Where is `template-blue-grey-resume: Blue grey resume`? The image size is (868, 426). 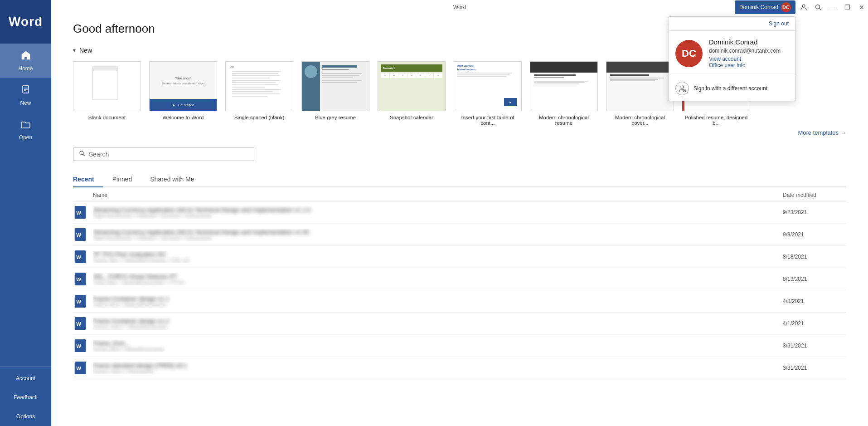 template-blue-grey-resume: Blue grey resume is located at coordinates (335, 93).